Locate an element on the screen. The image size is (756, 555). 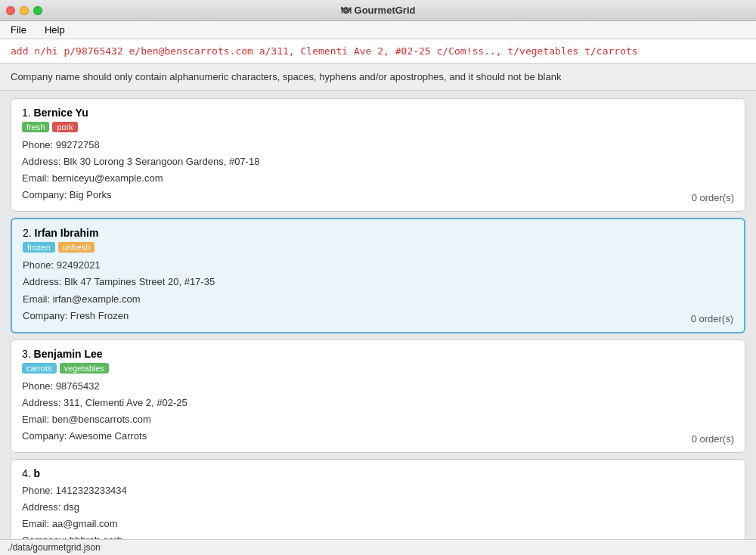
contact-tags: frozenunfresh is located at coordinates (378, 247).